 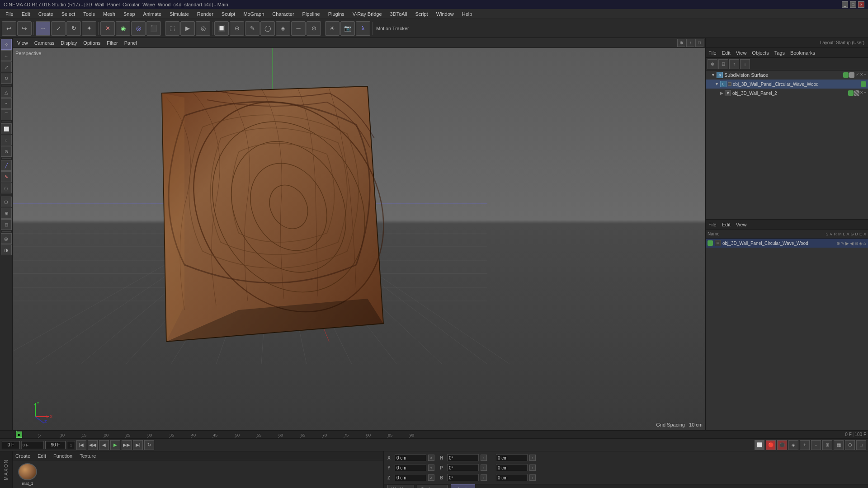 I want to click on mat-menu-create: Create, so click(x=23, y=456).